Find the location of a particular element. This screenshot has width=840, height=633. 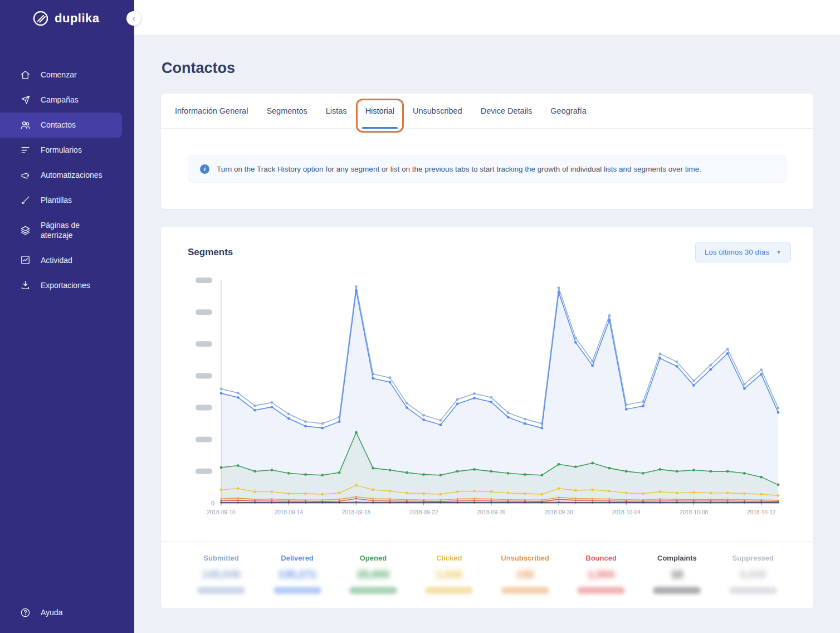

tab-label: Unsubscribed is located at coordinates (438, 111).